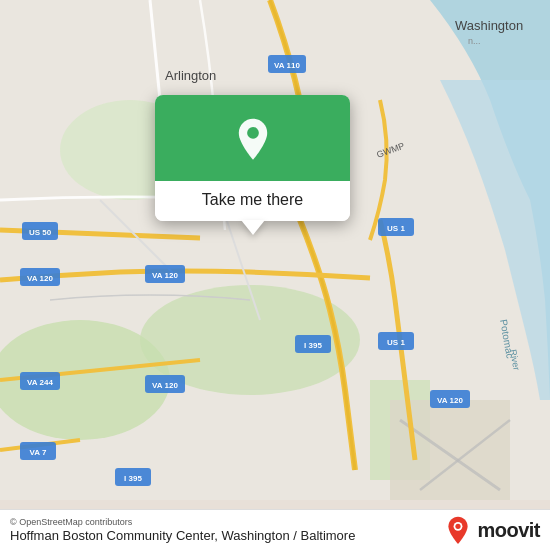 Image resolution: width=550 pixels, height=550 pixels. I want to click on moovit-text: moovit, so click(508, 530).